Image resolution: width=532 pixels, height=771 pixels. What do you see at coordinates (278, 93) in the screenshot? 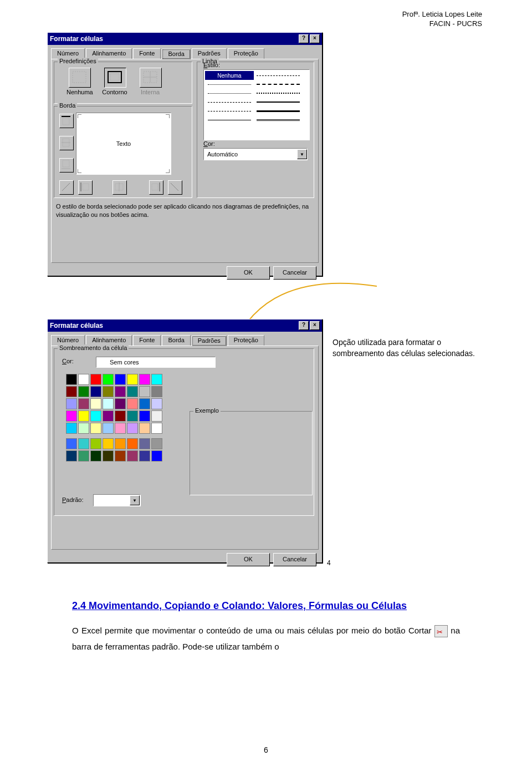
I see `style-dashdot2` at bounding box center [278, 93].